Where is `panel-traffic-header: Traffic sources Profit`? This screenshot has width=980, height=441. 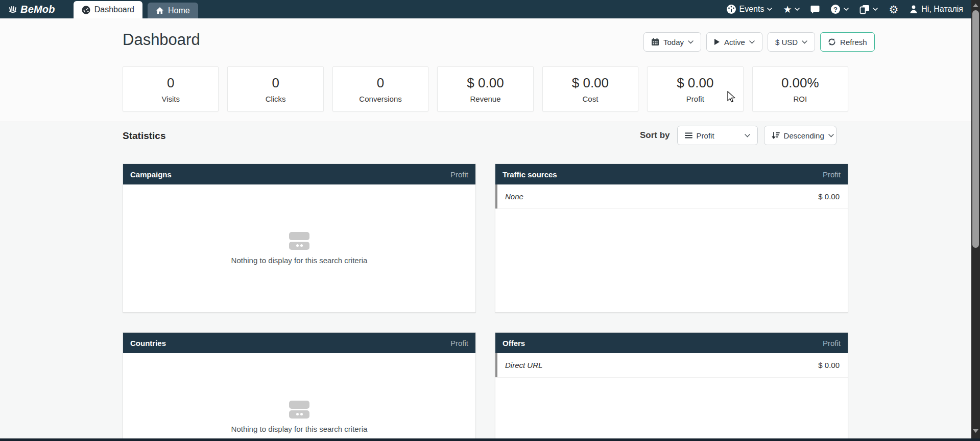 panel-traffic-header: Traffic sources Profit is located at coordinates (672, 174).